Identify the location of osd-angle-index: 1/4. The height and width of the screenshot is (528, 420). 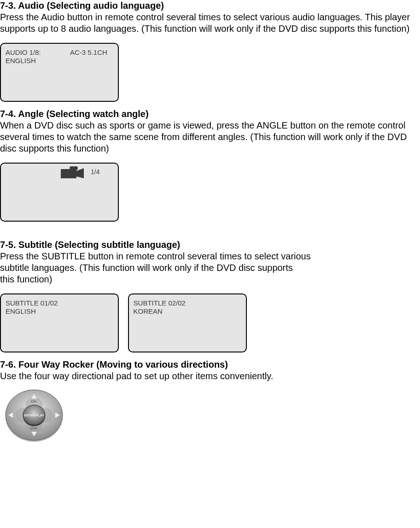
(95, 172).